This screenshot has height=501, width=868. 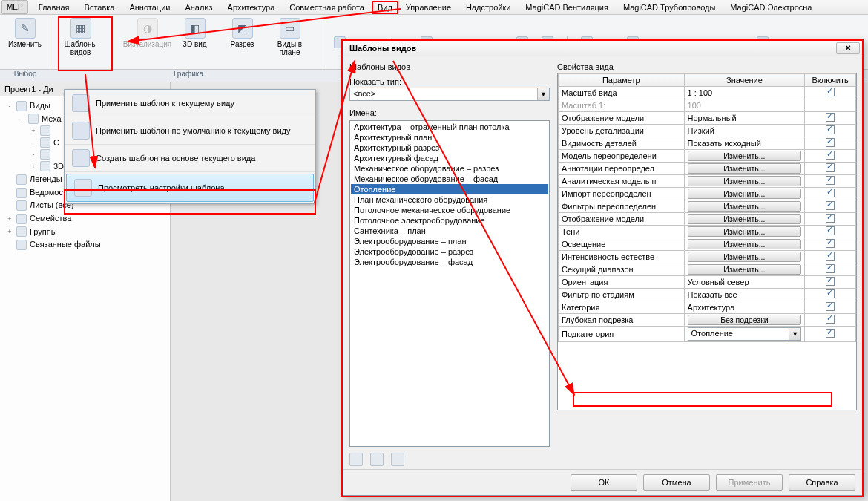 I want to click on property-row: Фильтр по стадиям Показать все, so click(x=708, y=295).